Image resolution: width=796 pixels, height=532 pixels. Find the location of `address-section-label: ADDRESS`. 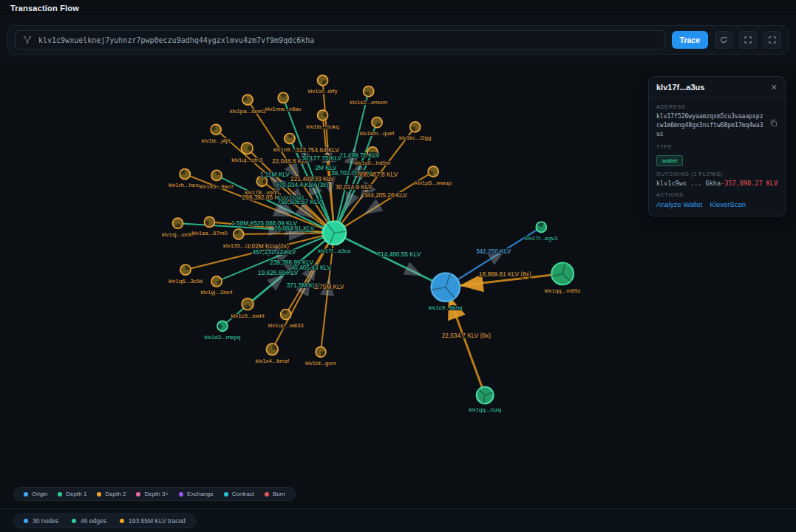

address-section-label: ADDRESS is located at coordinates (717, 106).